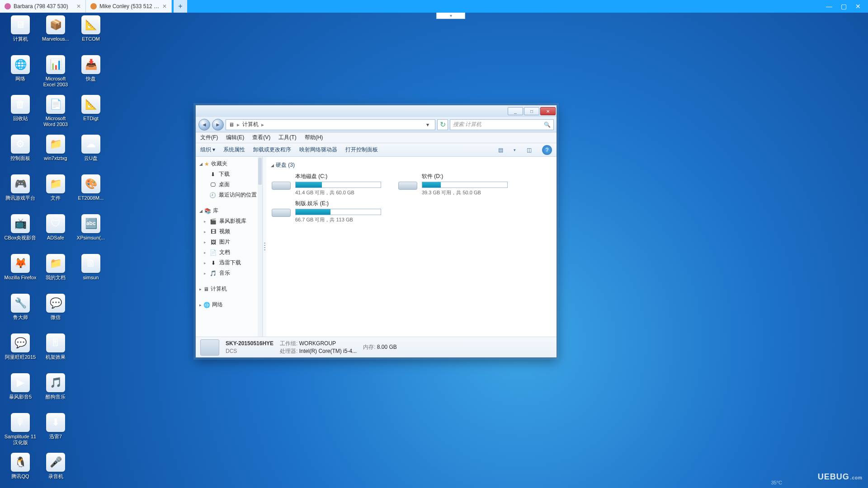 This screenshot has height=488, width=868. I want to click on icon-label: 鲁大师, so click(21, 317).